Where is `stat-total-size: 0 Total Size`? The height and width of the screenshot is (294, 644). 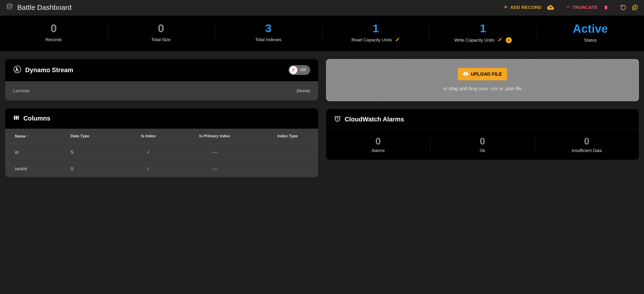
stat-total-size: 0 Total Size is located at coordinates (161, 33).